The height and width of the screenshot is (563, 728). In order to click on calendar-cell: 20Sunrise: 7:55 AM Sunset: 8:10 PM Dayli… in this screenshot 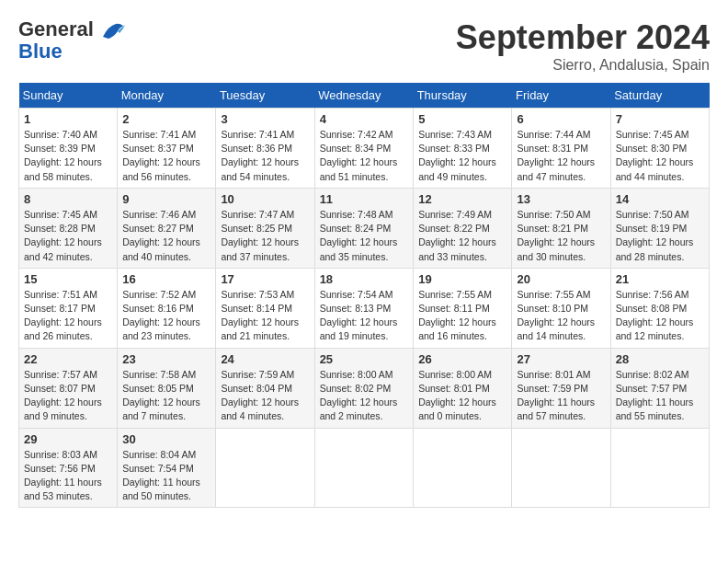, I will do `click(561, 307)`.